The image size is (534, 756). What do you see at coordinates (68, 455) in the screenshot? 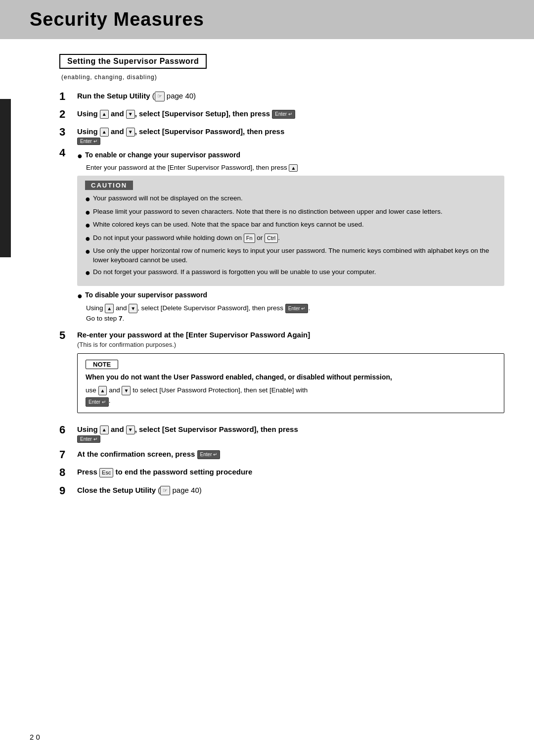
I see `step-7-number: 7` at bounding box center [68, 455].